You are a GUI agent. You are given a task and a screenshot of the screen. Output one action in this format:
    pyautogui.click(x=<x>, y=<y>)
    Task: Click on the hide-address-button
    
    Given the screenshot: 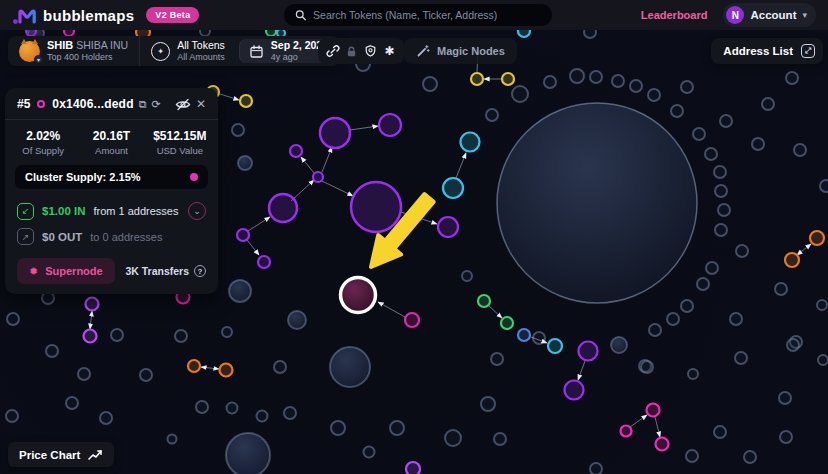 What is the action you would take?
    pyautogui.click(x=183, y=104)
    